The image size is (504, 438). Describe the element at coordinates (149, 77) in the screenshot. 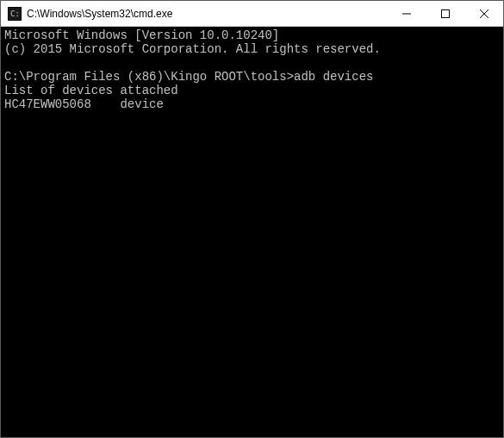

I see `prompt-path: C:\Program Files (x86)\Kingo ROOT\tools>` at that location.